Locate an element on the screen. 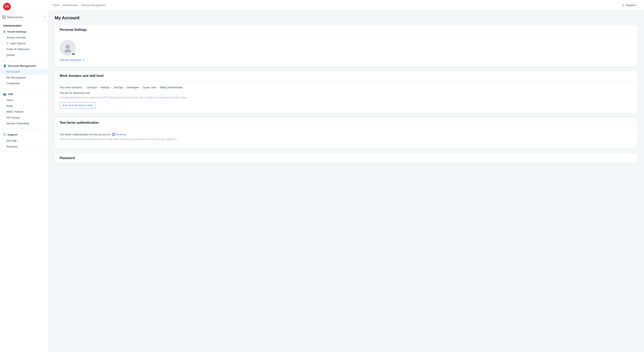 This screenshot has height=352, width=644. two-factor-hint: Secure your account by adding a second s… is located at coordinates (346, 139).